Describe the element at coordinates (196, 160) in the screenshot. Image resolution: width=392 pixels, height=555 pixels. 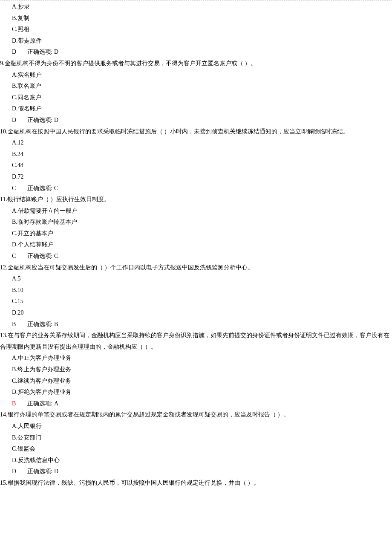
I see `question-10: 10.金融机构在按照中国人民银行的要求采取临时冻结措施后（ ）小时内，未接到侦查…` at that location.